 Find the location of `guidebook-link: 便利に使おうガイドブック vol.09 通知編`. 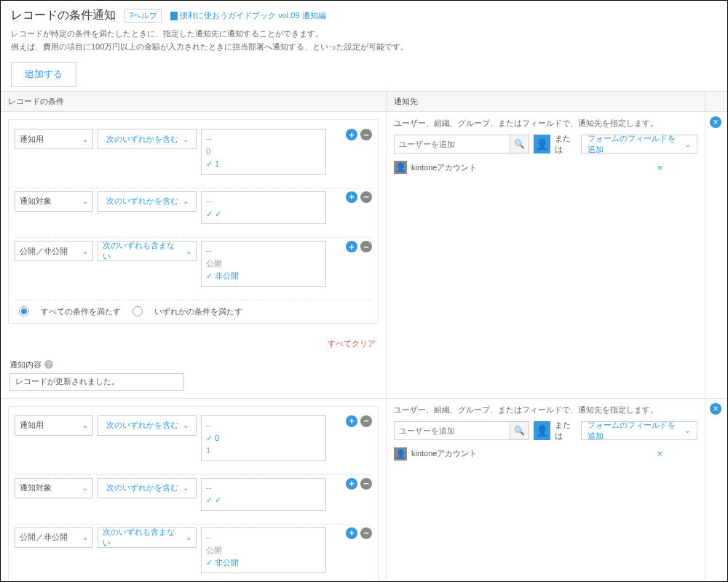

guidebook-link: 便利に使おうガイドブック vol.09 通知編 is located at coordinates (248, 16).